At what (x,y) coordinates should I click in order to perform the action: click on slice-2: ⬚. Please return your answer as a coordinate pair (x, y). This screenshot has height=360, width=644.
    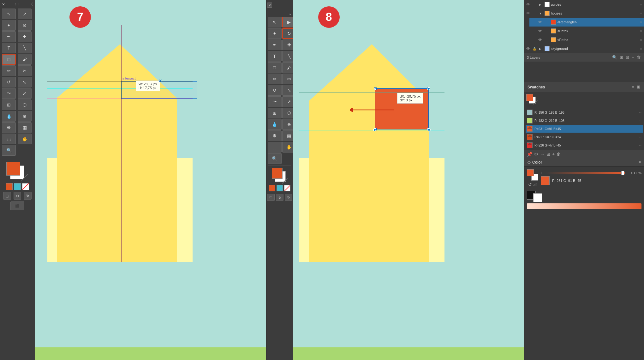
    Looking at the image, I should click on (275, 147).